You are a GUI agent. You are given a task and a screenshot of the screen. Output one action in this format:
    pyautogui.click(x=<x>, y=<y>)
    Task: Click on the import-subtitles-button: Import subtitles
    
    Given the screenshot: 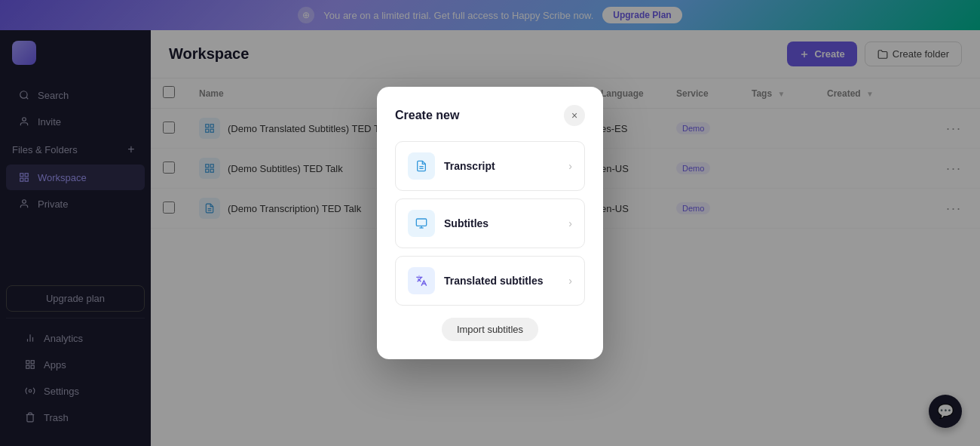 What is the action you would take?
    pyautogui.click(x=490, y=329)
    